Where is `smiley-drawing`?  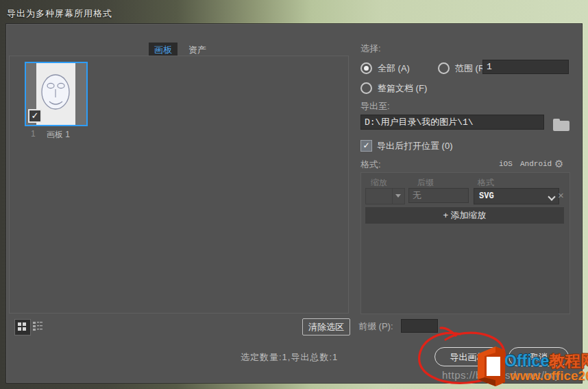
smiley-drawing is located at coordinates (56, 94).